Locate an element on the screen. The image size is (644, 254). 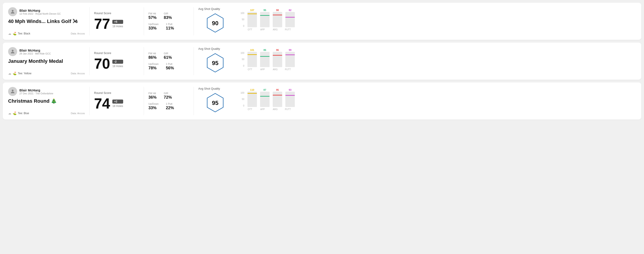
card-left-round3: Blair McHarg 27 Dec 2021 · The Oxfordshi… is located at coordinates (46, 101).